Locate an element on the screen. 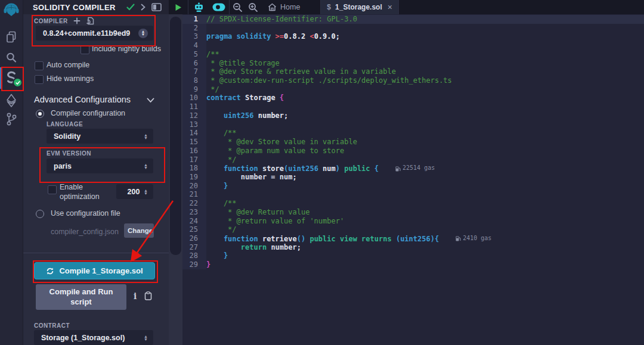  compile-and-run-button: Compile and Run script is located at coordinates (81, 297).